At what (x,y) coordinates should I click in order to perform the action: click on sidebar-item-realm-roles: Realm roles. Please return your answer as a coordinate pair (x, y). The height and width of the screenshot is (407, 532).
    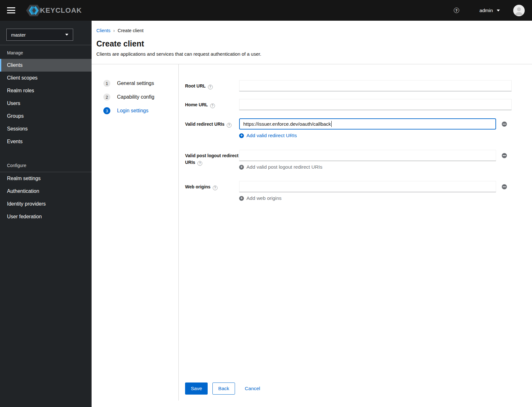
    Looking at the image, I should click on (46, 91).